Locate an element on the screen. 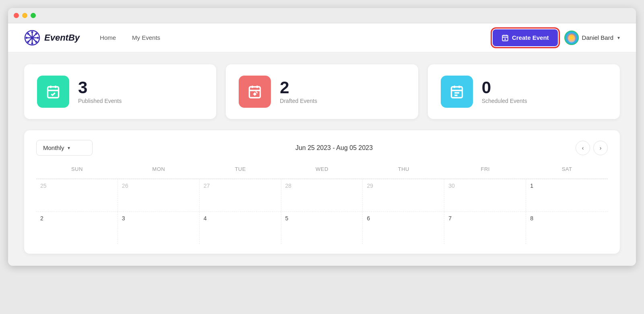 The image size is (644, 314). logo-text: EventBy is located at coordinates (62, 38).